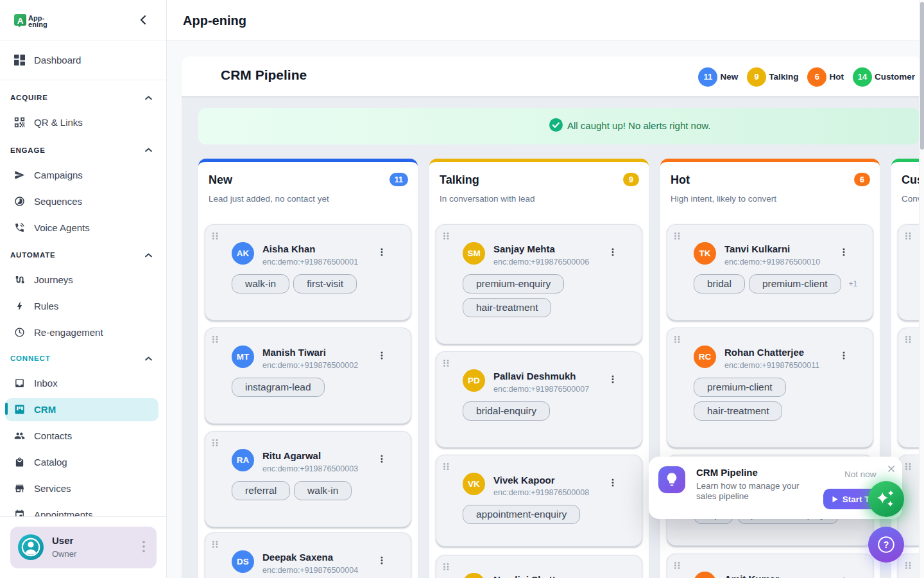  I want to click on svg-text: A, so click(21, 21).